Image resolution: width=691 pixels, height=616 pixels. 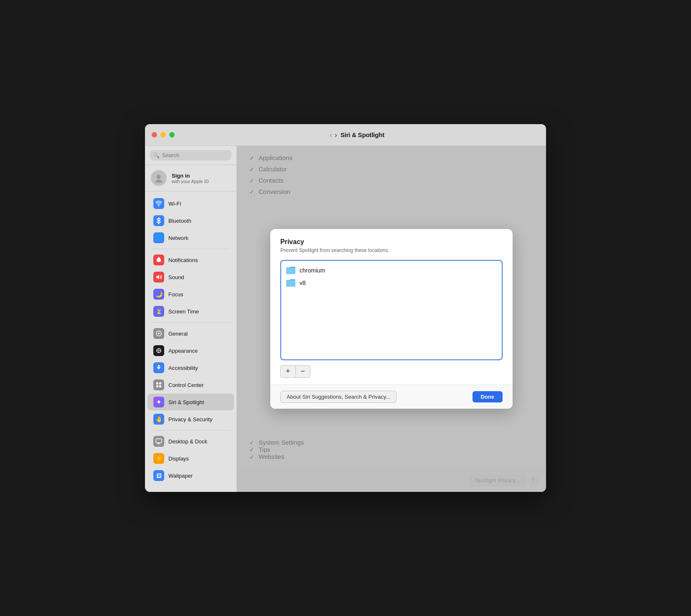 I want to click on network-icon: 🌐, so click(x=159, y=238).